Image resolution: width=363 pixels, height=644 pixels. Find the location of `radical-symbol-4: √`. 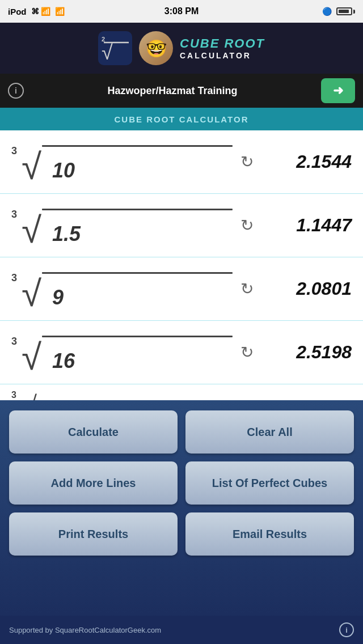

radical-symbol-4: √ is located at coordinates (32, 357).